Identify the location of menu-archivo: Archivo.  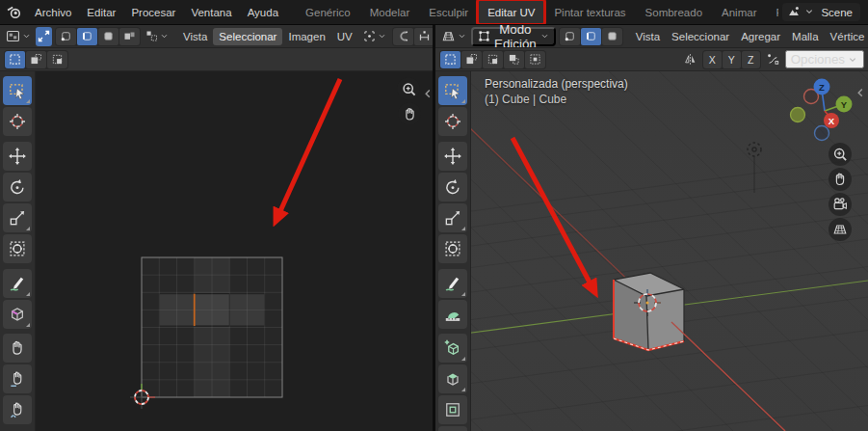
(53, 12).